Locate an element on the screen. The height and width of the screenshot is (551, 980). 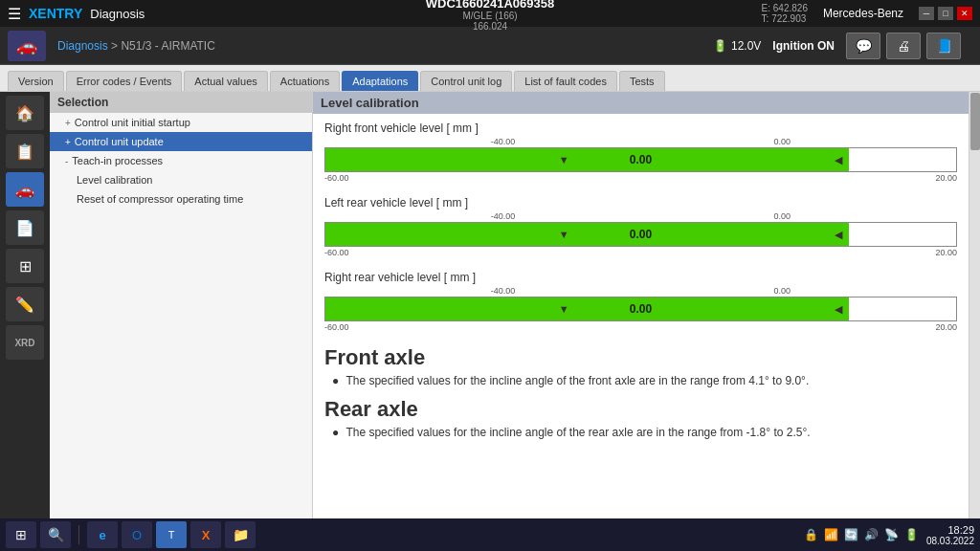
scale-left-3: -40.00 is located at coordinates (503, 291).